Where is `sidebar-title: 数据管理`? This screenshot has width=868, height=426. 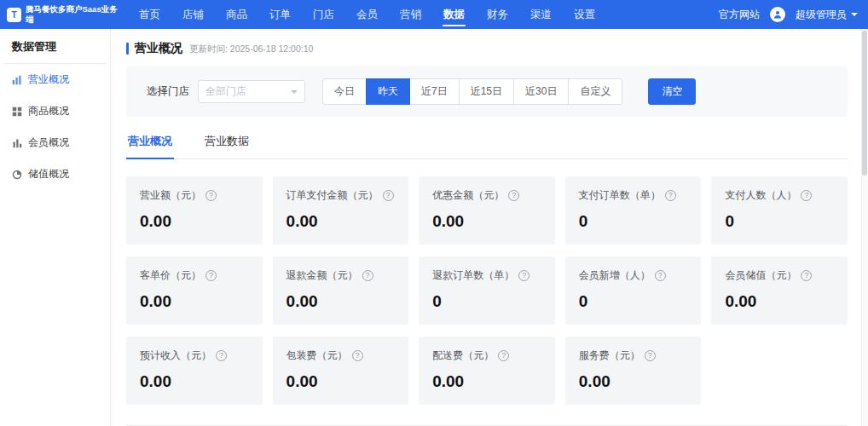
sidebar-title: 数据管理 is located at coordinates (55, 46).